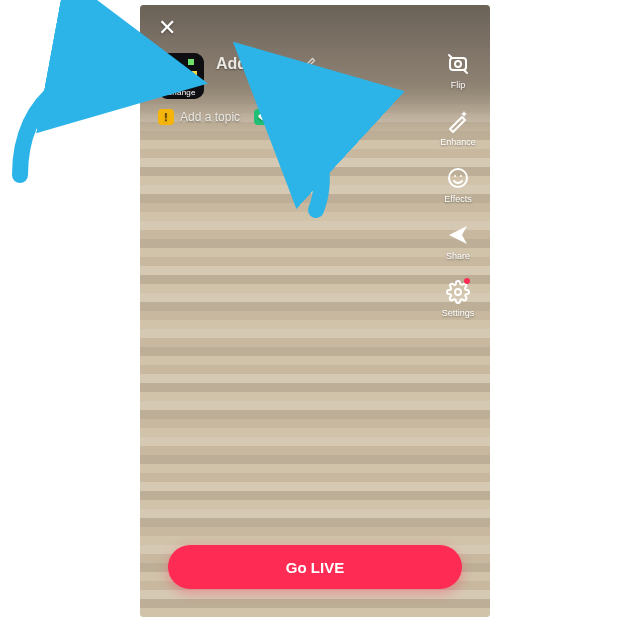  Describe the element at coordinates (181, 92) in the screenshot. I see `cover-caption: Change` at that location.